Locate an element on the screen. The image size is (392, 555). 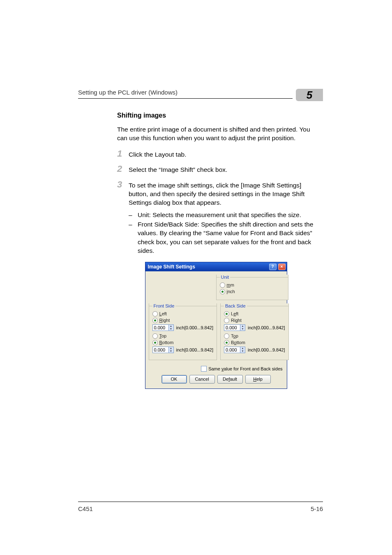
back-horiz-spinner: ▲▼ inch[0.000...9.842] is located at coordinates (255, 328).